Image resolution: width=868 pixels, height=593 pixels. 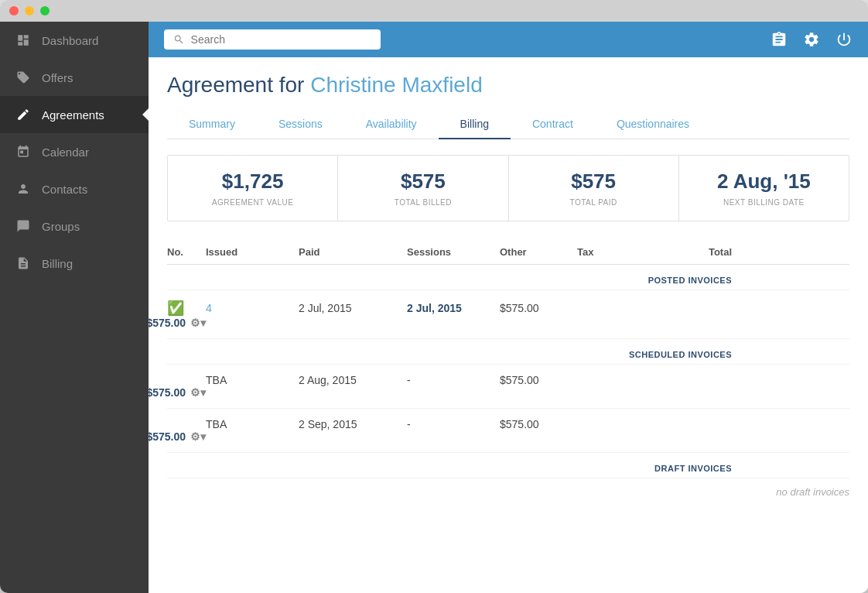 What do you see at coordinates (186, 437) in the screenshot?
I see `tba-sep-total: $575.00 ⚙▾` at bounding box center [186, 437].